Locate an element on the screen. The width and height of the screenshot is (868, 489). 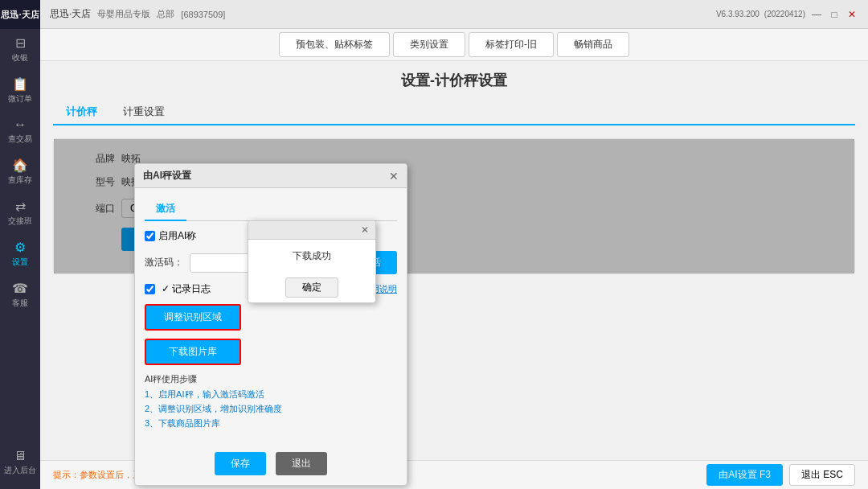
sidebar-item-cashier-label: 收银 is located at coordinates (20, 58).